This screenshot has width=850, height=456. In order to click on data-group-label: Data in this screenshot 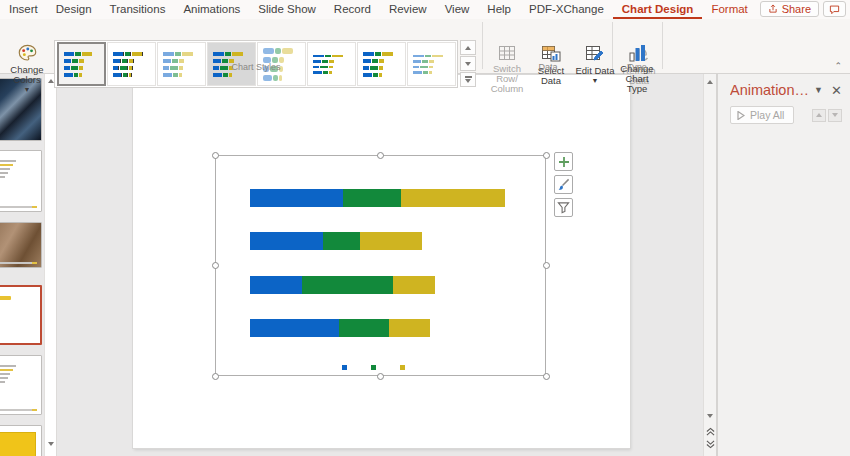, I will do `click(548, 67)`.